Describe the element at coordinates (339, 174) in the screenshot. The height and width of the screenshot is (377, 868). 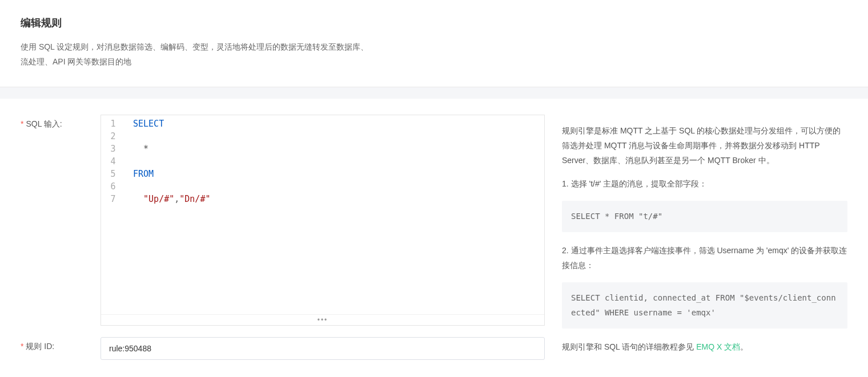
I see `code-line: FROM` at that location.